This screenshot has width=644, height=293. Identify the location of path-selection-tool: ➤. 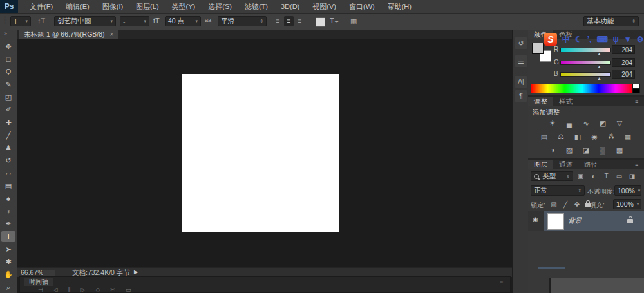
(8, 250).